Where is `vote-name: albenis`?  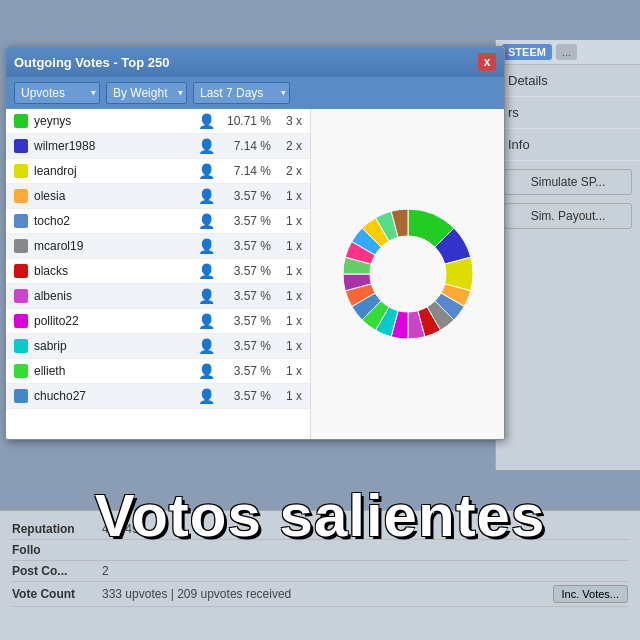
vote-name: albenis is located at coordinates (113, 296).